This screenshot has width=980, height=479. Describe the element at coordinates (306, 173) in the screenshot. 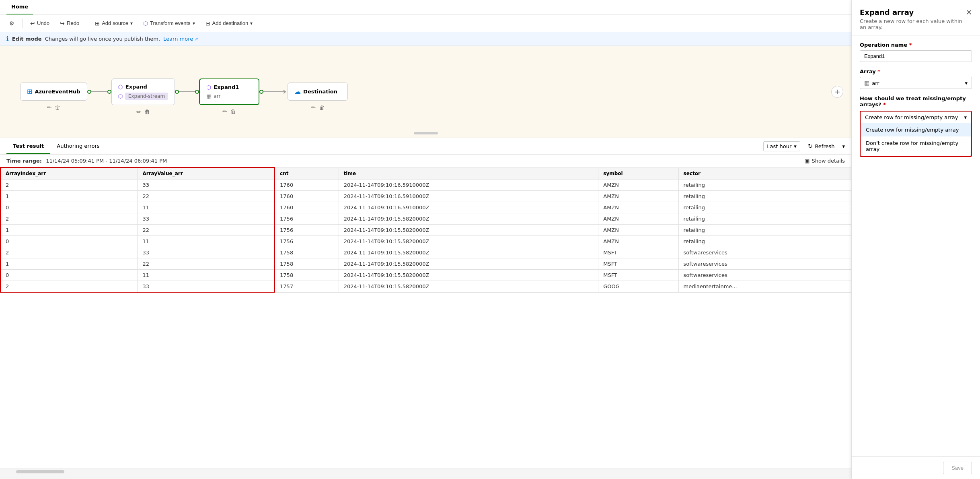

I see `col-header-cnt: cnt` at that location.